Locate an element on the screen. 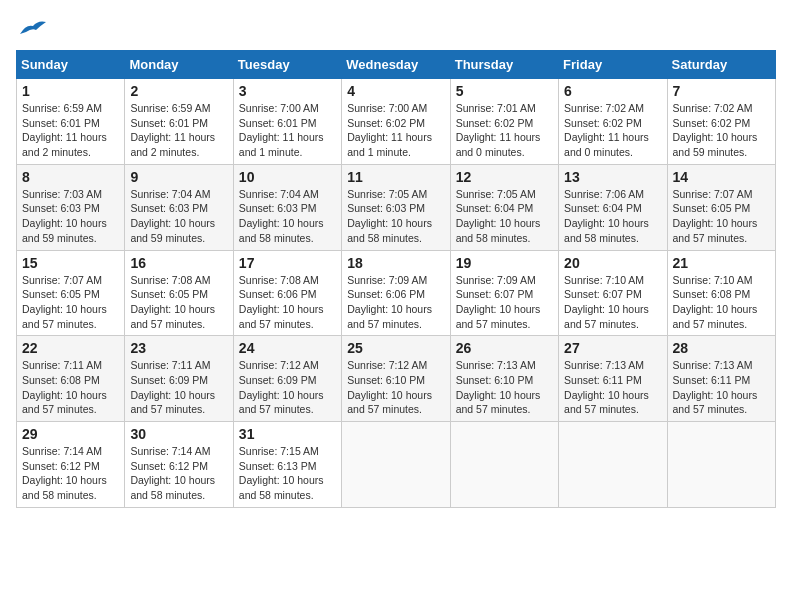  calendar-cell: 3 Sunrise: 7:00 AMSunset: 6:01 PMDayligh… is located at coordinates (287, 122).